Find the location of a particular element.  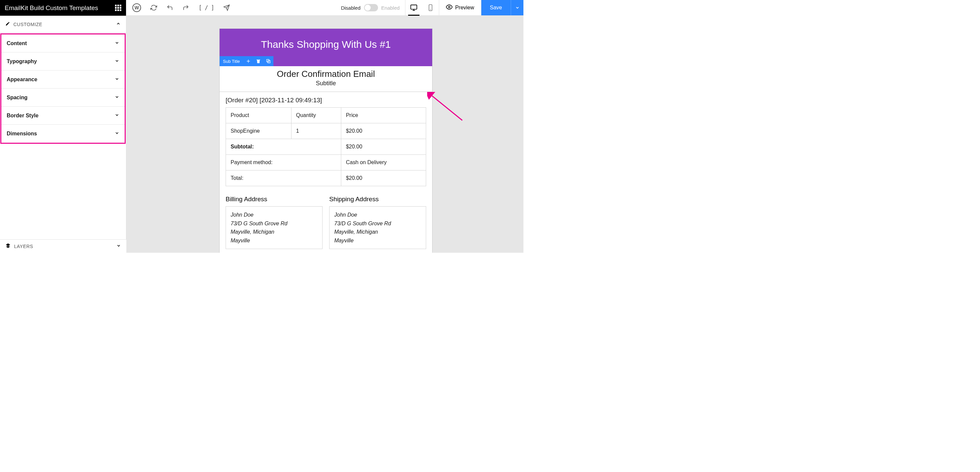

device-switcher is located at coordinates (422, 8).